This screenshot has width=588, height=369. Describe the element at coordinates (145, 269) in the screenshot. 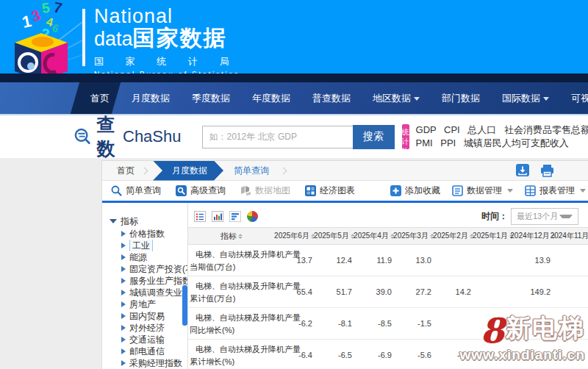

I see `tree-item-fixed-asset-investment: 固定资产投资(不含农户)` at that location.